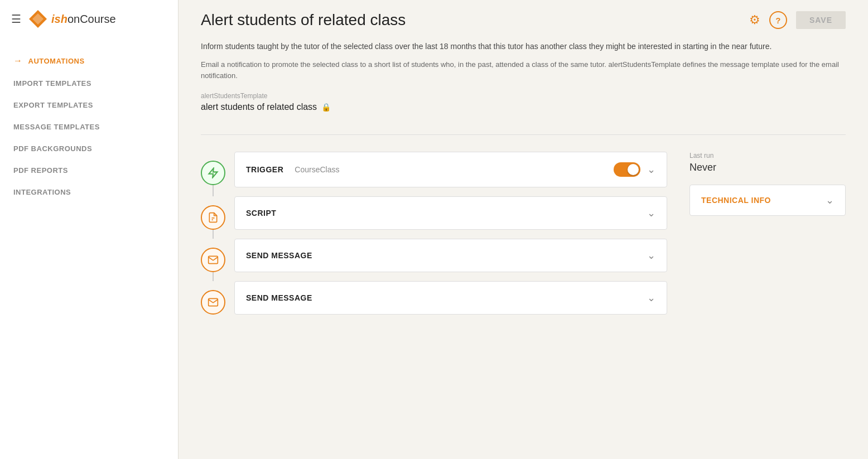  Describe the element at coordinates (523, 46) in the screenshot. I see `description-text-1: Inform students taught by the tutor of t…` at that location.